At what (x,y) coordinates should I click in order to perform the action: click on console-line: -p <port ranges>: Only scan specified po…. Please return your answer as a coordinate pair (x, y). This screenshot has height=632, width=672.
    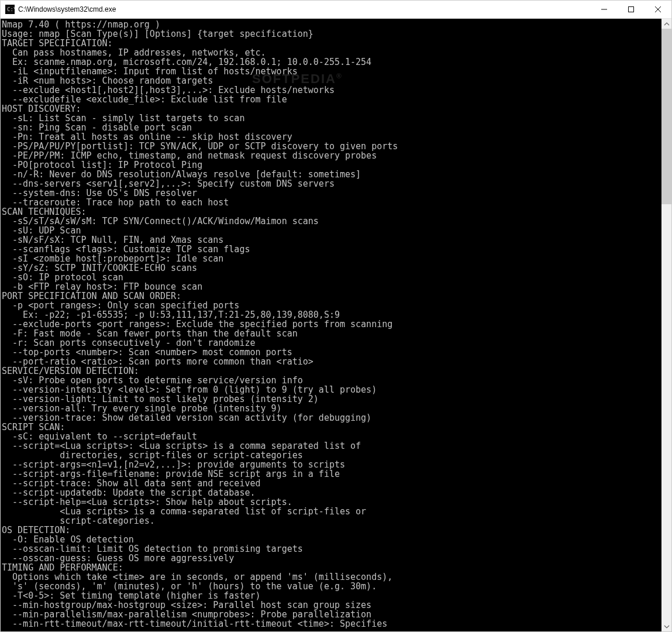
    Looking at the image, I should click on (332, 305).